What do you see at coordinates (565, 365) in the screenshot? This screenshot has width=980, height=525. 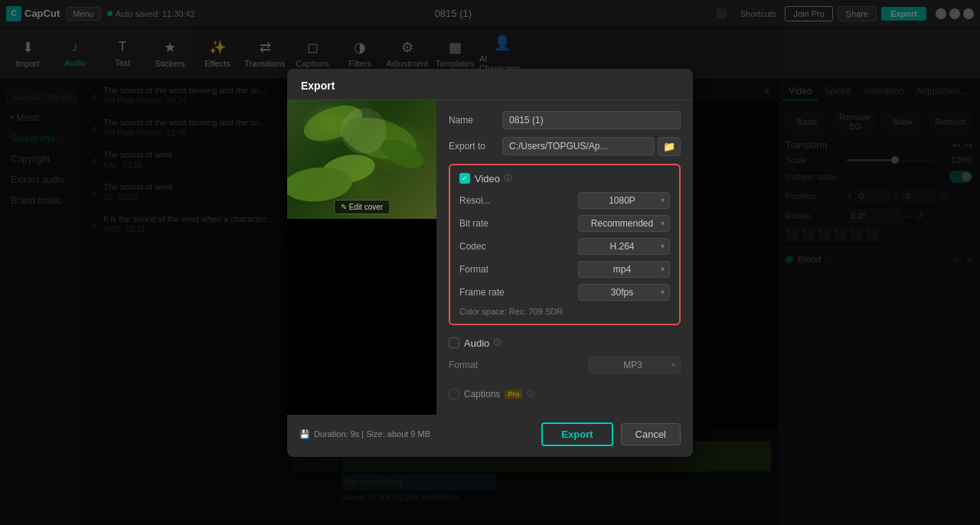 I see `audio-format-row: Format MP3 ▾` at bounding box center [565, 365].